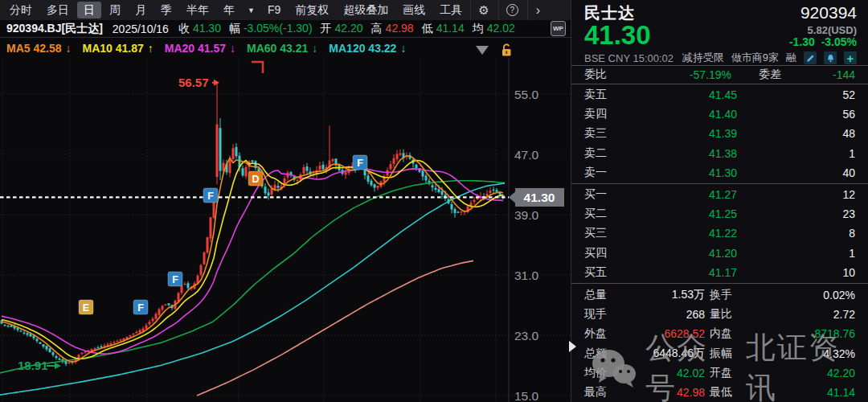  Describe the element at coordinates (538, 10) in the screenshot. I see `chevron-right-icon: ›` at that location.